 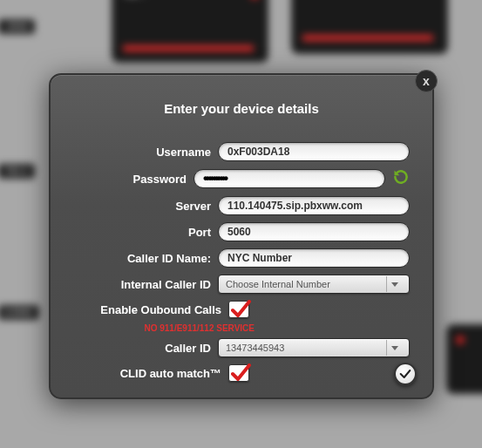 What do you see at coordinates (314, 206) in the screenshot?
I see `server-input` at bounding box center [314, 206].